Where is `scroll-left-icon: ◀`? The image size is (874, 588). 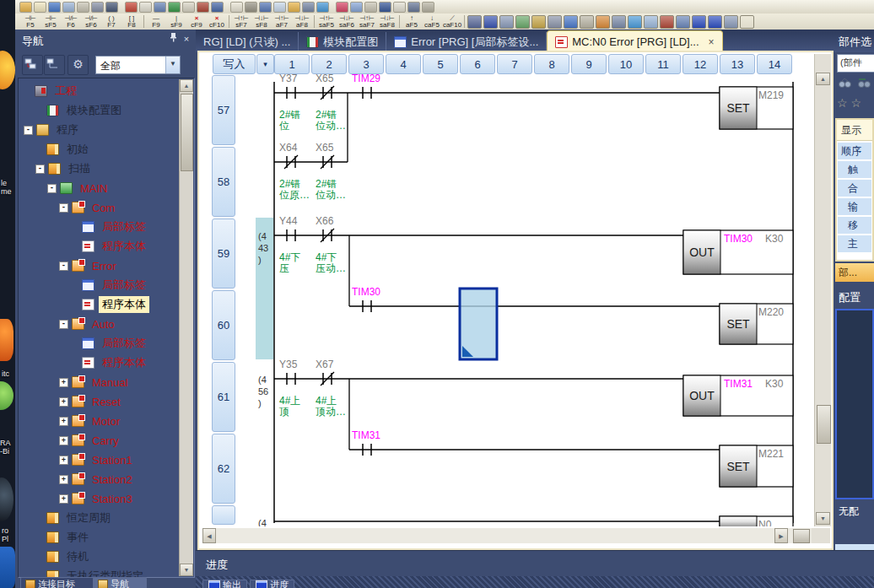
scroll-left-icon: ◀ is located at coordinates (209, 536).